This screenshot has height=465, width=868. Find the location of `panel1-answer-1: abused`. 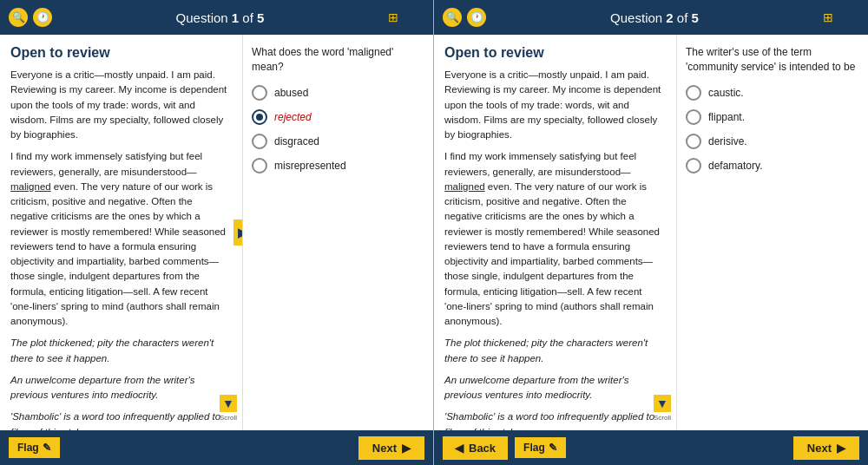

panel1-answer-1: abused is located at coordinates (339, 93).